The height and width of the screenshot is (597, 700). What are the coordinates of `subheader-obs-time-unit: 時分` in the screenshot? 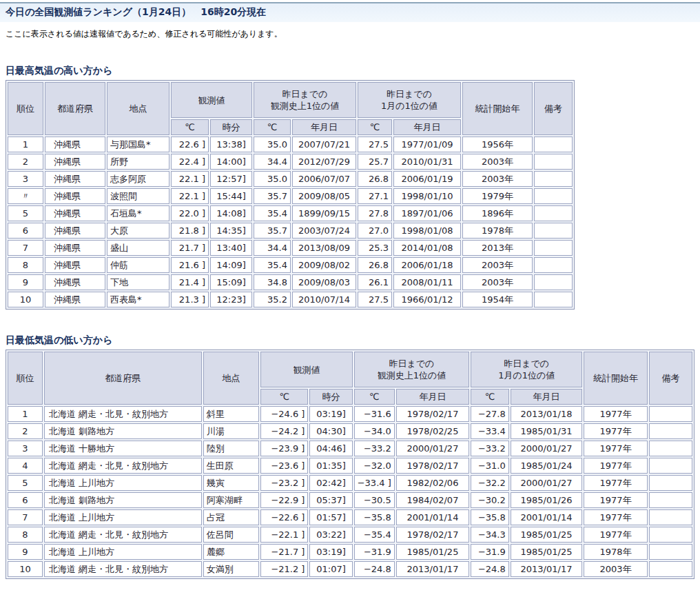 It's located at (331, 397).